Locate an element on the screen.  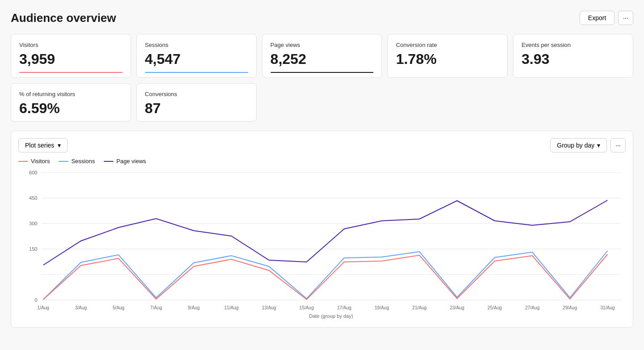
legend-item-sessions: Sessions is located at coordinates (77, 161).